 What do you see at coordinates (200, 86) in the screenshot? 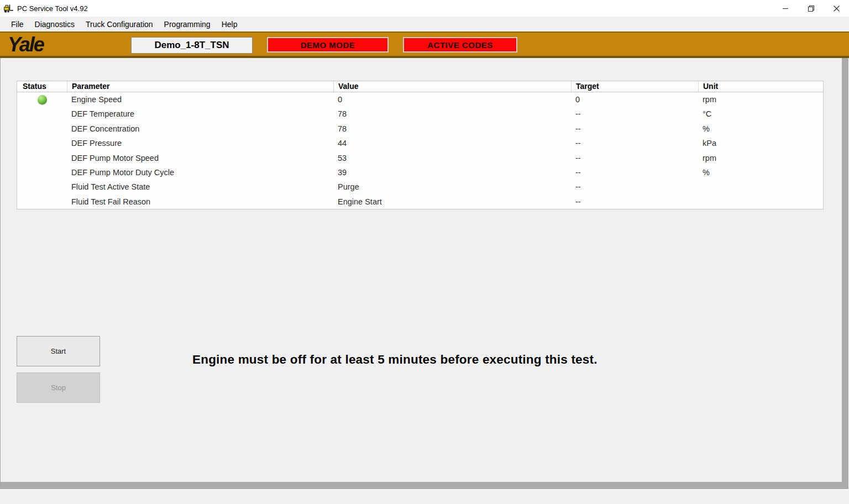
I see `column-header-parameter: Parameter` at bounding box center [200, 86].